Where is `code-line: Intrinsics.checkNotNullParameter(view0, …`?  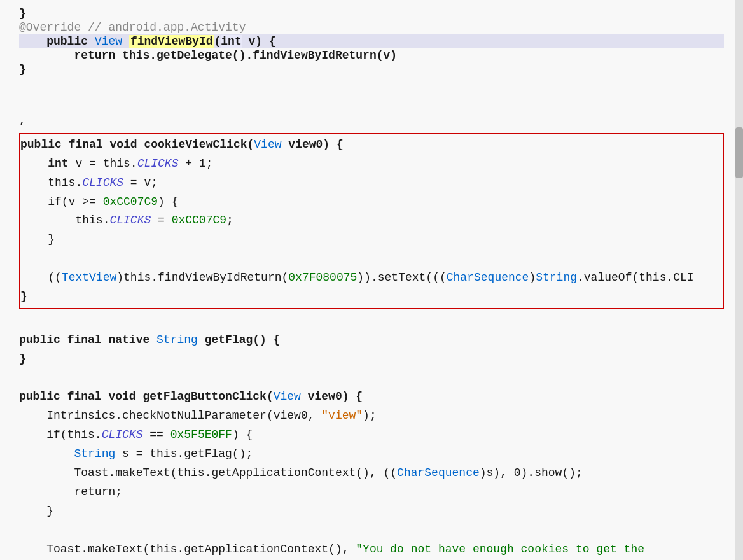
code-line: Intrinsics.checkNotNullParameter(view0, … is located at coordinates (372, 416).